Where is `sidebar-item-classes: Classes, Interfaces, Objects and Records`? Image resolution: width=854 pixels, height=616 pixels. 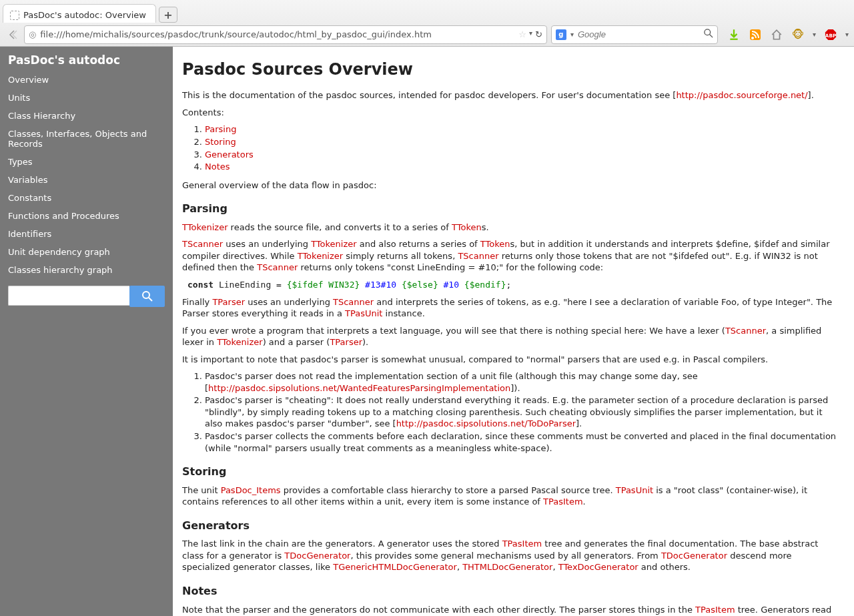 sidebar-item-classes: Classes, Interfaces, Objects and Records is located at coordinates (87, 139).